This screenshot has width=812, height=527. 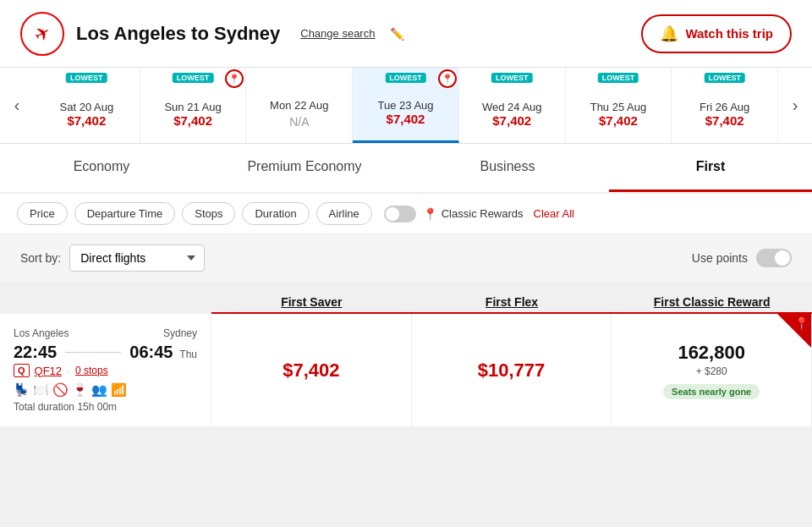 What do you see at coordinates (512, 302) in the screenshot?
I see `col-header-flex-link: First Flex` at bounding box center [512, 302].